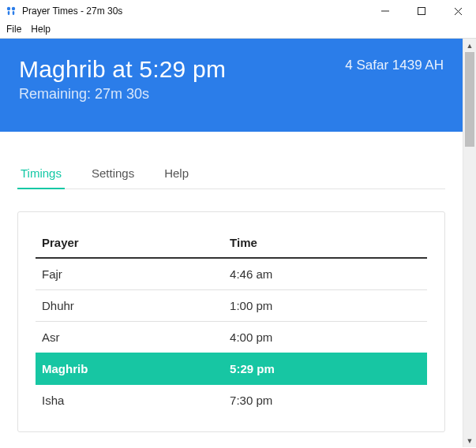  Describe the element at coordinates (422, 11) in the screenshot. I see `maximize-button` at that location.